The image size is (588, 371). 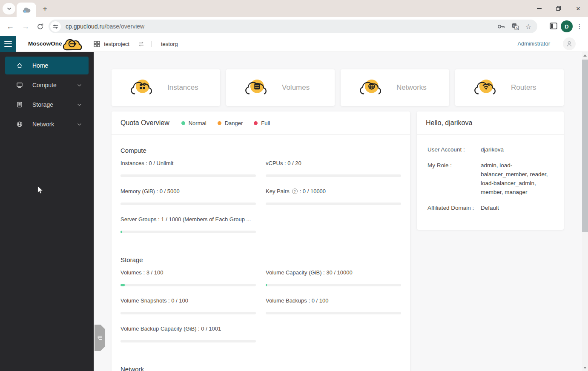 I want to click on profile-field-label: User Account :, so click(x=454, y=150).